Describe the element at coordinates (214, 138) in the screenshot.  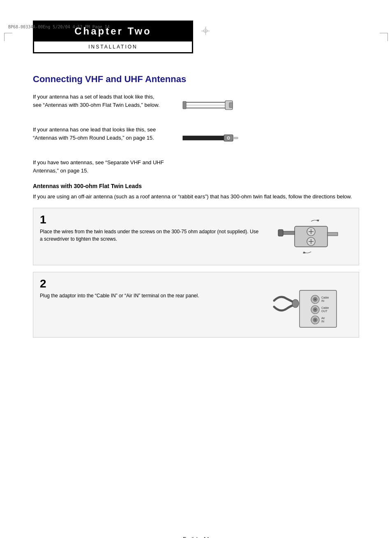
I see `round-lead-diagram` at that location.